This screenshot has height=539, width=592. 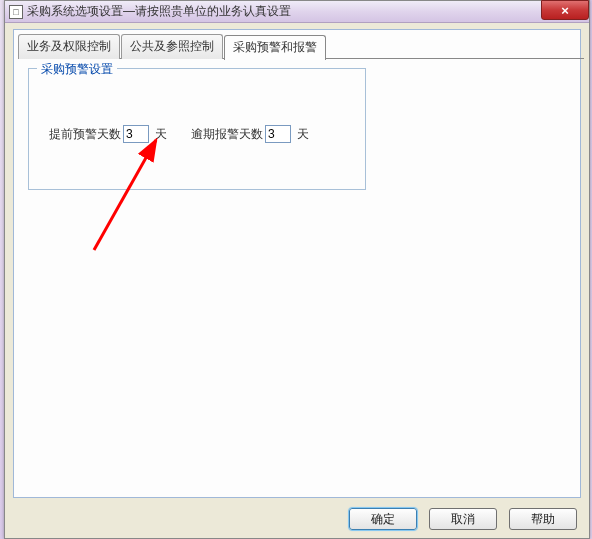 What do you see at coordinates (463, 519) in the screenshot?
I see `button-bar: 确定 取消 帮助` at bounding box center [463, 519].